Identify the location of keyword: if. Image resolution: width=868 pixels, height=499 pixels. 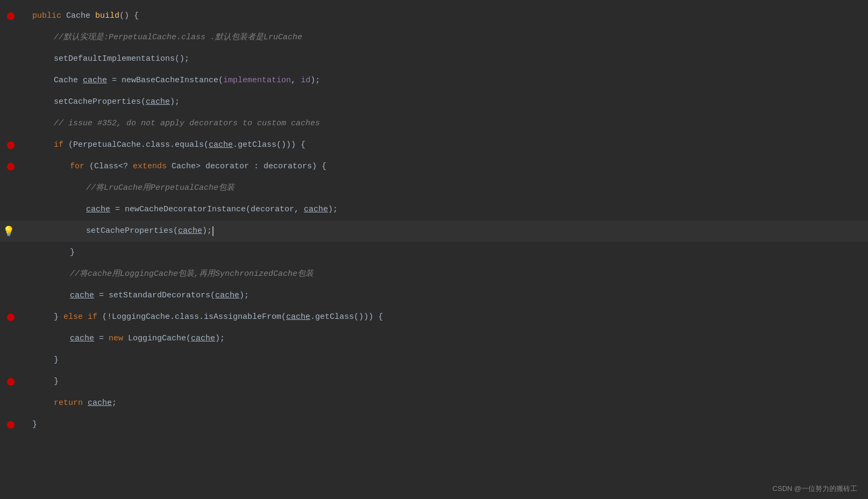
(61, 145).